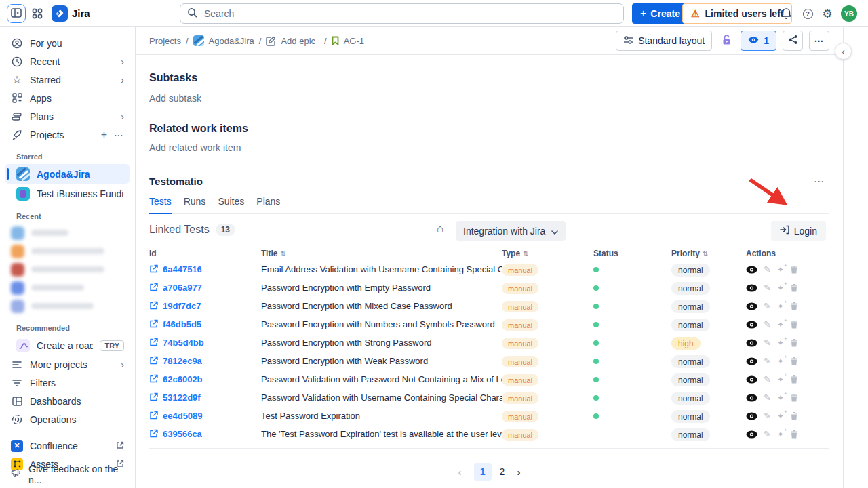 The height and width of the screenshot is (488, 868). Describe the element at coordinates (68, 382) in the screenshot. I see `sidebar-item-filters: Filters` at that location.